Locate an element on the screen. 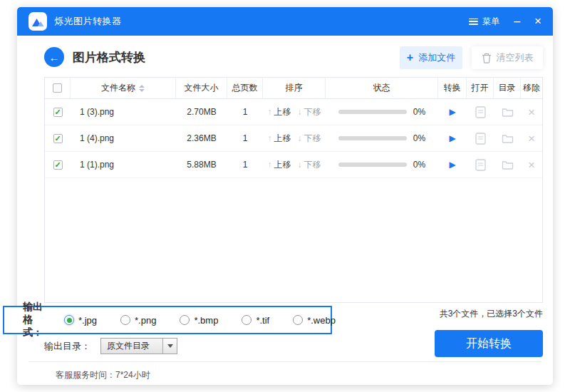  customer-service-hours: 客服服务时间：7*24小时 is located at coordinates (103, 375).